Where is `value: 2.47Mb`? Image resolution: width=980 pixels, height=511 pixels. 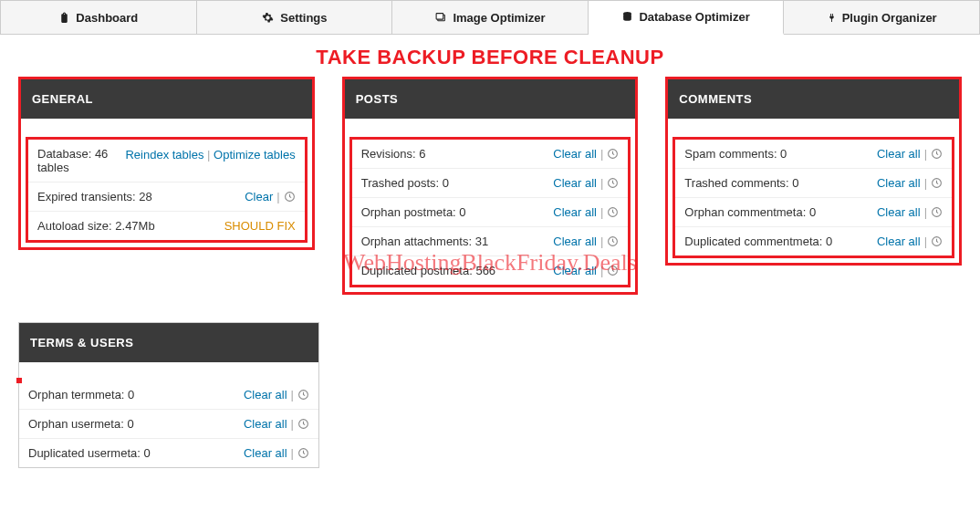 value: 2.47Mb is located at coordinates (135, 226).